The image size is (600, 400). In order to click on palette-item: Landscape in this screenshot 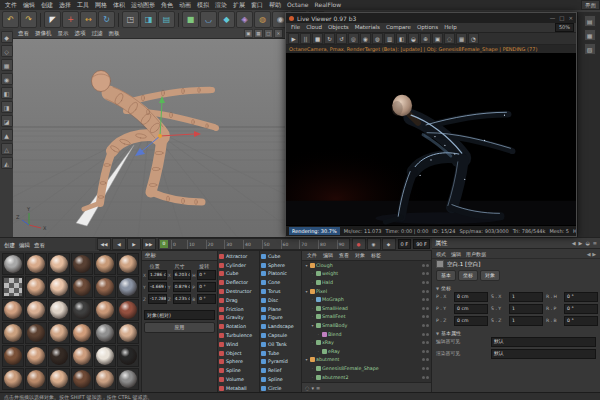, I will do `click(280, 326)`.